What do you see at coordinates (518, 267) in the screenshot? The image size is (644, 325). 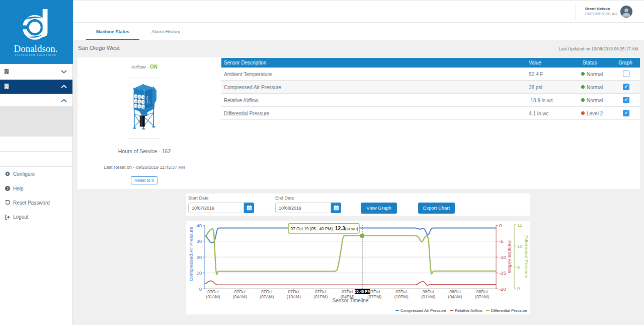 I see `svg-text: 5` at bounding box center [518, 267].